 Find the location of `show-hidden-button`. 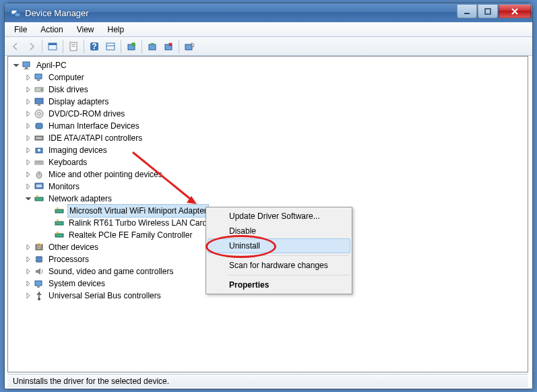

show-hidden-button is located at coordinates (53, 46).